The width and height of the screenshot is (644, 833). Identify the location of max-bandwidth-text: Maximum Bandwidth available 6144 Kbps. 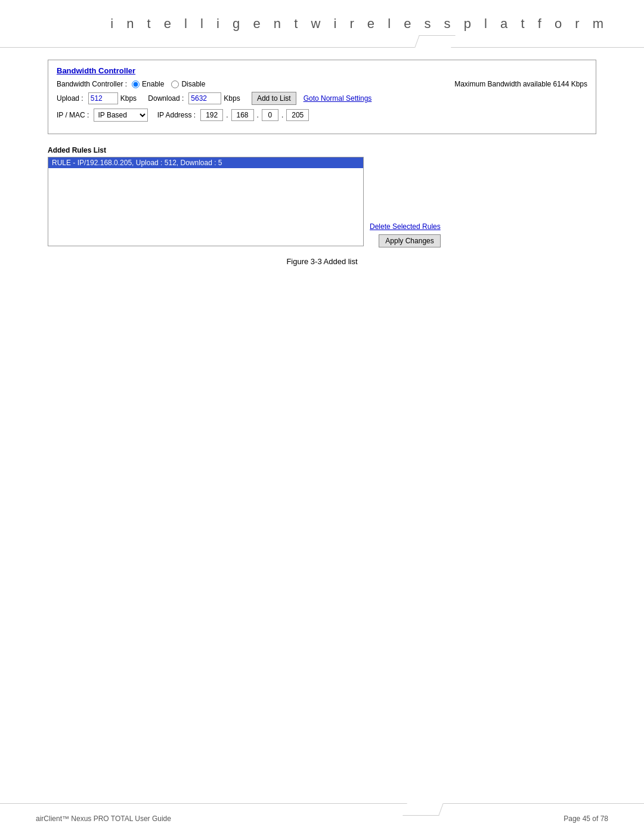
(521, 84).